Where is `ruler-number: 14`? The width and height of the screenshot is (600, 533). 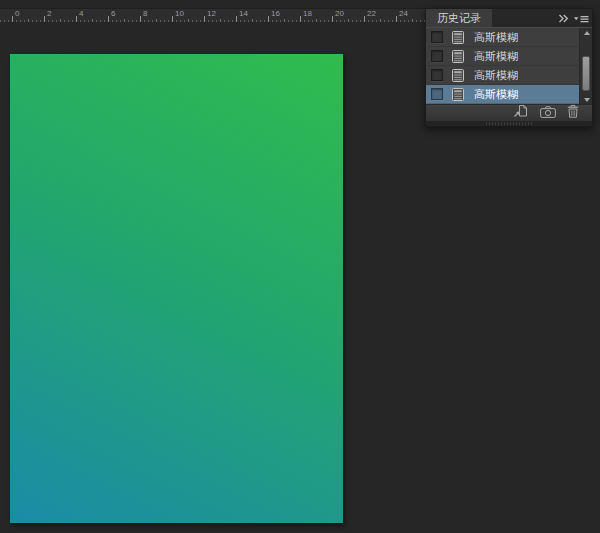 ruler-number: 14 is located at coordinates (244, 14).